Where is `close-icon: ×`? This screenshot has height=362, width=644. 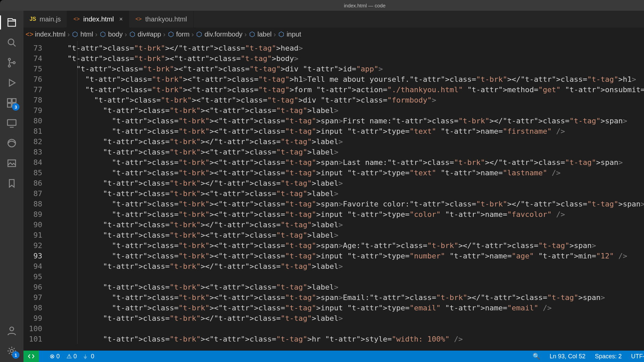
close-icon: × is located at coordinates (121, 19).